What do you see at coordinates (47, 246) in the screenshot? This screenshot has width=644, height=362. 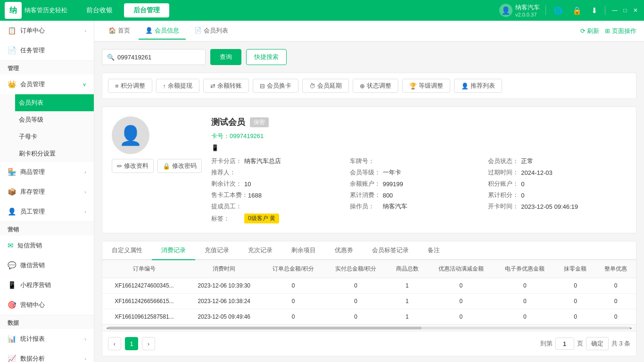 I see `sidebar-item-sms: ✉ 短信营销` at bounding box center [47, 246].